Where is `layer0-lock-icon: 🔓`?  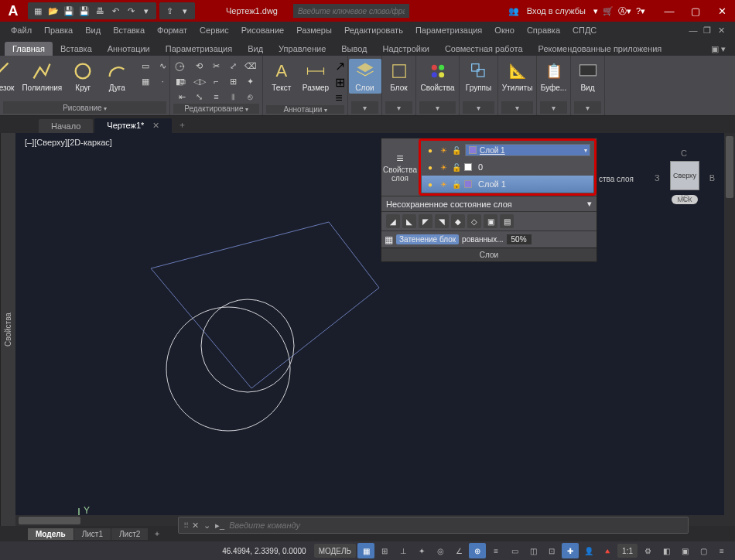 layer0-lock-icon: 🔓 is located at coordinates (456, 167).